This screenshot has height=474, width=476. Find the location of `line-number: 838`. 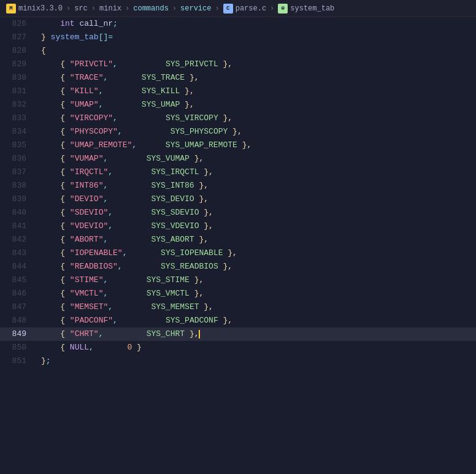

line-number: 838 is located at coordinates (17, 186).